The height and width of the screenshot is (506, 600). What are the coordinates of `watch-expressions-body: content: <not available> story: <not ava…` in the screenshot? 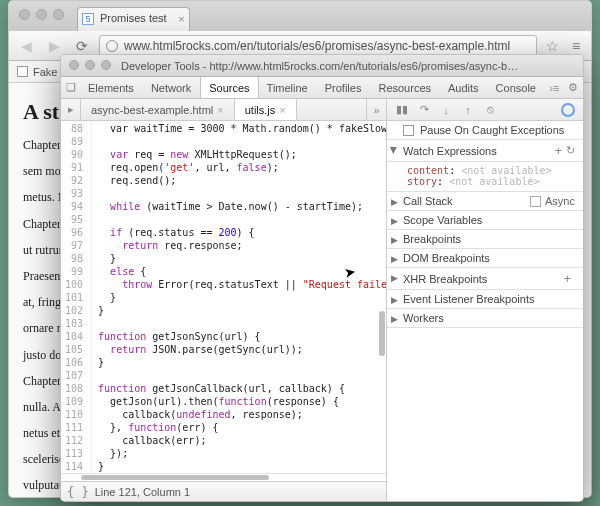 It's located at (485, 177).